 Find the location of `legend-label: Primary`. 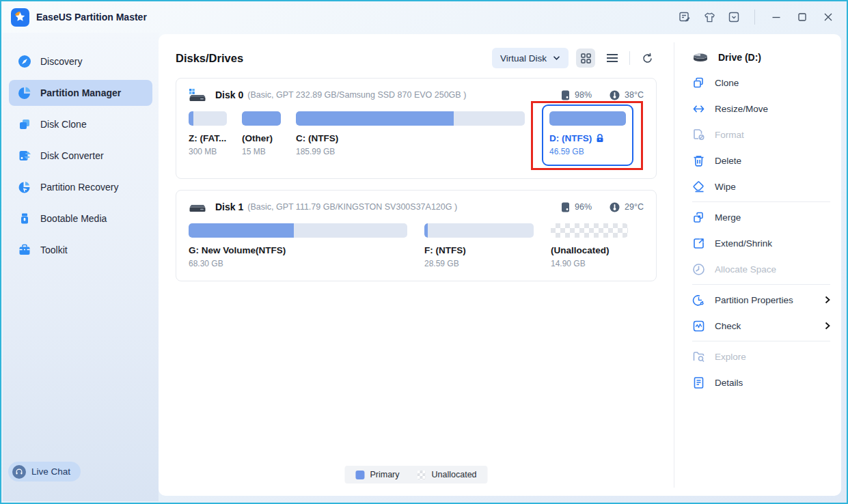

legend-label: Primary is located at coordinates (384, 475).